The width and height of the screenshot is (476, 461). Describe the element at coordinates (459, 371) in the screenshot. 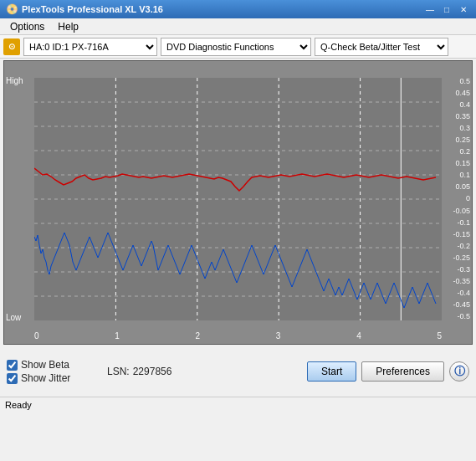

I see `info-button: ⓘ` at that location.